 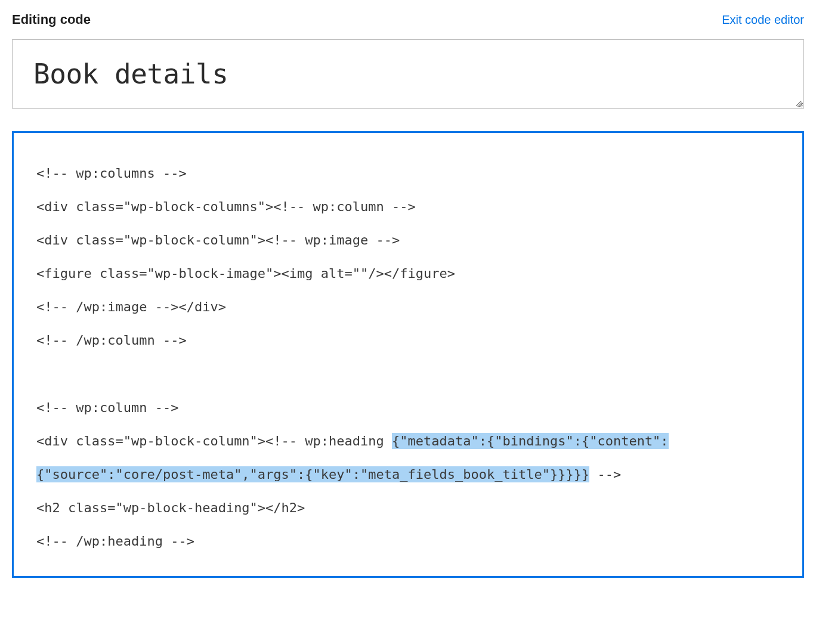 What do you see at coordinates (605, 475) in the screenshot?
I see `code-line: -->` at bounding box center [605, 475].